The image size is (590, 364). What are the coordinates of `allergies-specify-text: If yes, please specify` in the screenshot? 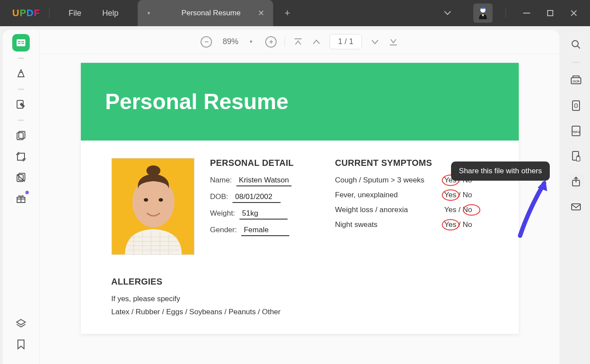 It's located at (300, 299).